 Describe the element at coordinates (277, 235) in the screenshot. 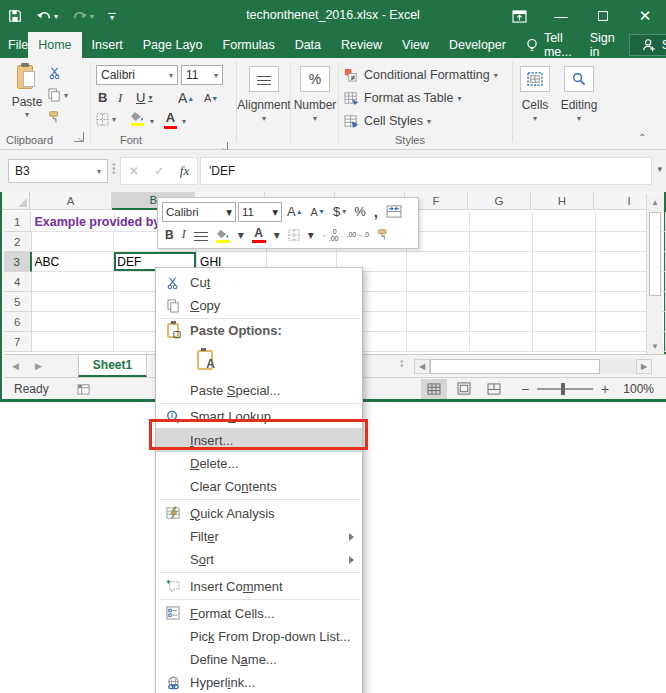

I see `mini-font-color-dropdown-icon: ▾` at that location.